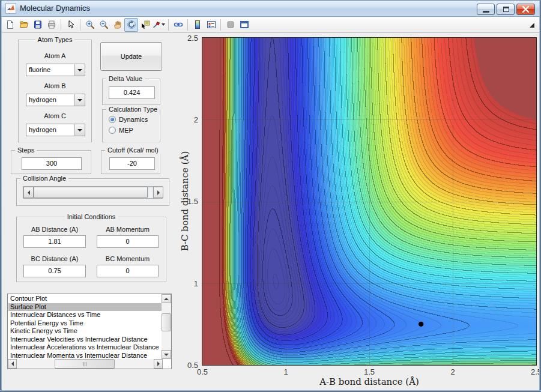  Describe the element at coordinates (55, 40) in the screenshot. I see `atom-types-title: Atom Types` at that location.